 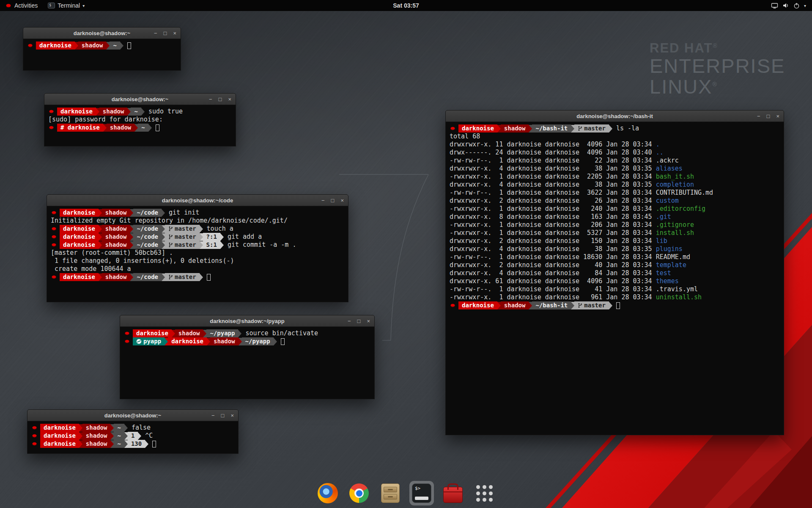 What do you see at coordinates (198, 245) in the screenshot?
I see `terminal-content: darknoiseshadow~/codegit initInitialized…` at bounding box center [198, 245].